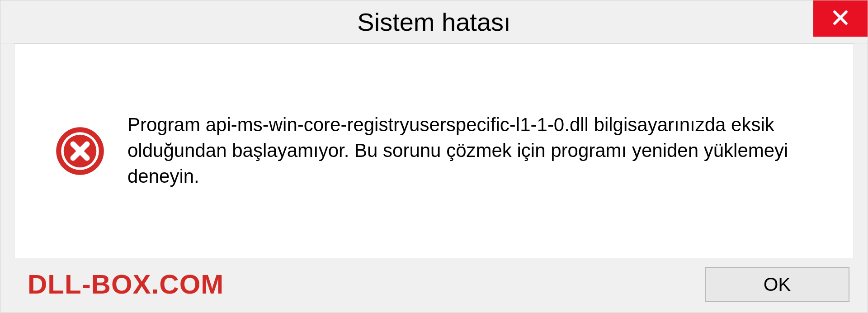 The height and width of the screenshot is (313, 868). What do you see at coordinates (840, 19) in the screenshot?
I see `close-button` at bounding box center [840, 19].